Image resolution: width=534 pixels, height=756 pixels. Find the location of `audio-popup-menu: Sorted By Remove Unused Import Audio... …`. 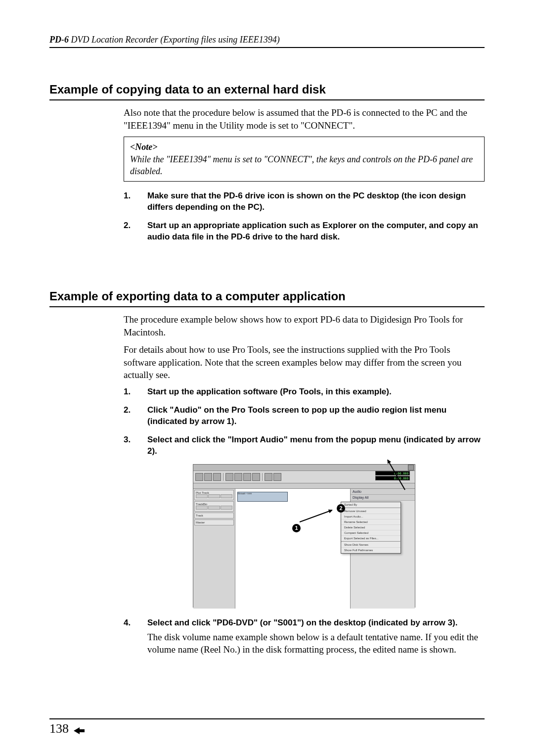

audio-popup-menu: Sorted By Remove Unused Import Audio... … is located at coordinates (371, 527).